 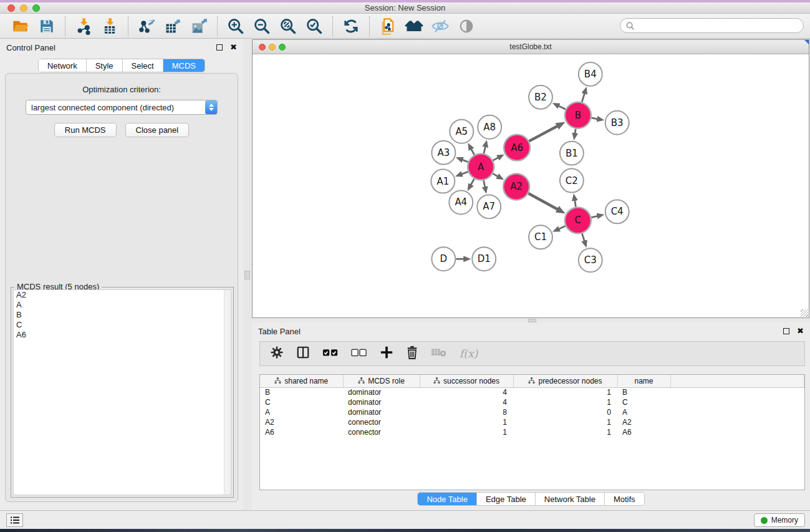 What do you see at coordinates (414, 26) in the screenshot?
I see `home-layout-icon` at bounding box center [414, 26].